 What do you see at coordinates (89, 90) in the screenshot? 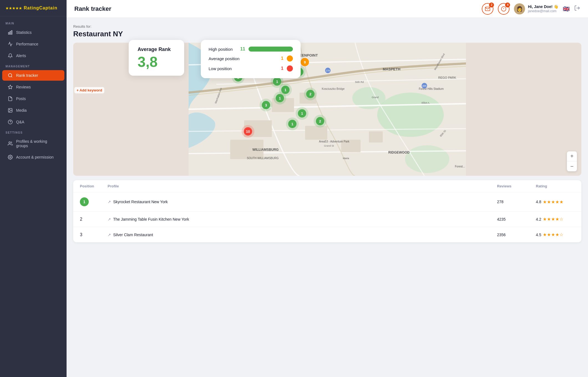
I see `add-keyword-button: + Add keyword` at bounding box center [89, 90].